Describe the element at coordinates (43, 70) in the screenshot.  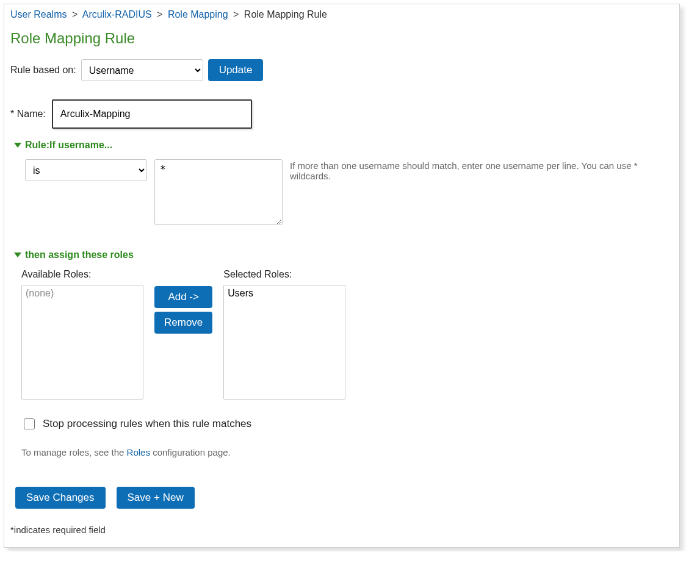
I see `rule-basis-label: Rule based on:` at that location.